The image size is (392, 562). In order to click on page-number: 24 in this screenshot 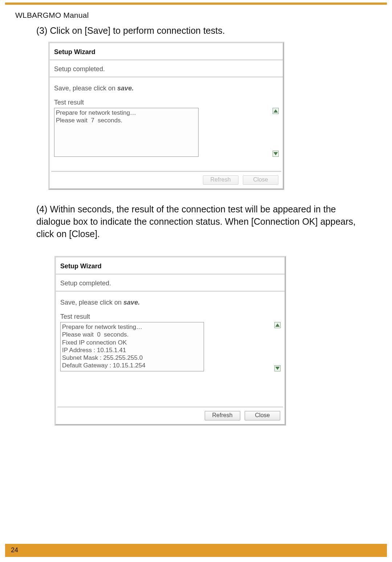, I will do `click(15, 550)`.